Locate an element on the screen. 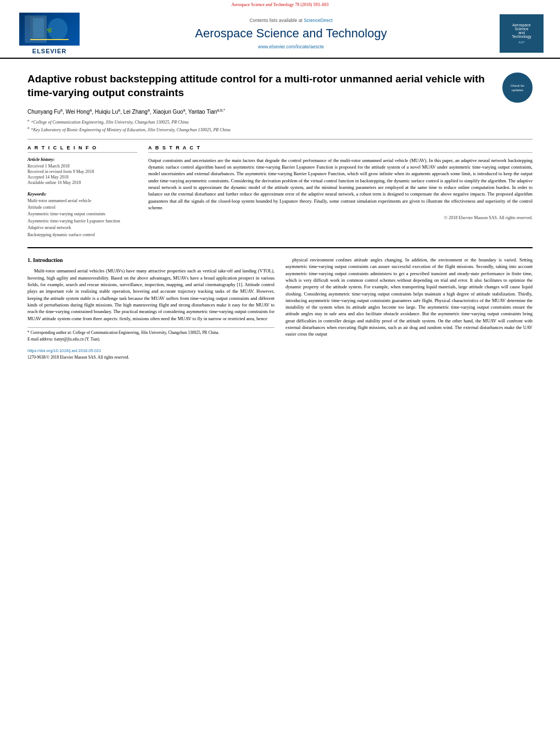  sciencedirect-line: Contents lists available at ScienceDirec… is located at coordinates (291, 20).